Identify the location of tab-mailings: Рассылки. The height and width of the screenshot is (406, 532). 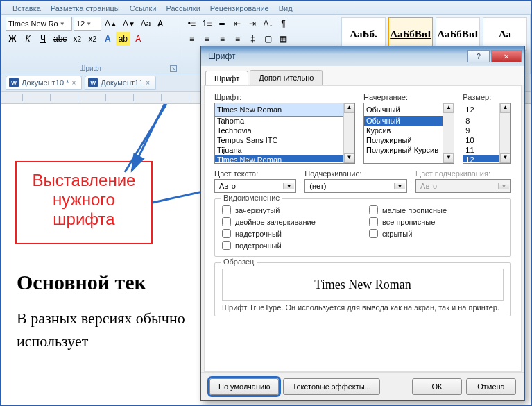
(183, 8).